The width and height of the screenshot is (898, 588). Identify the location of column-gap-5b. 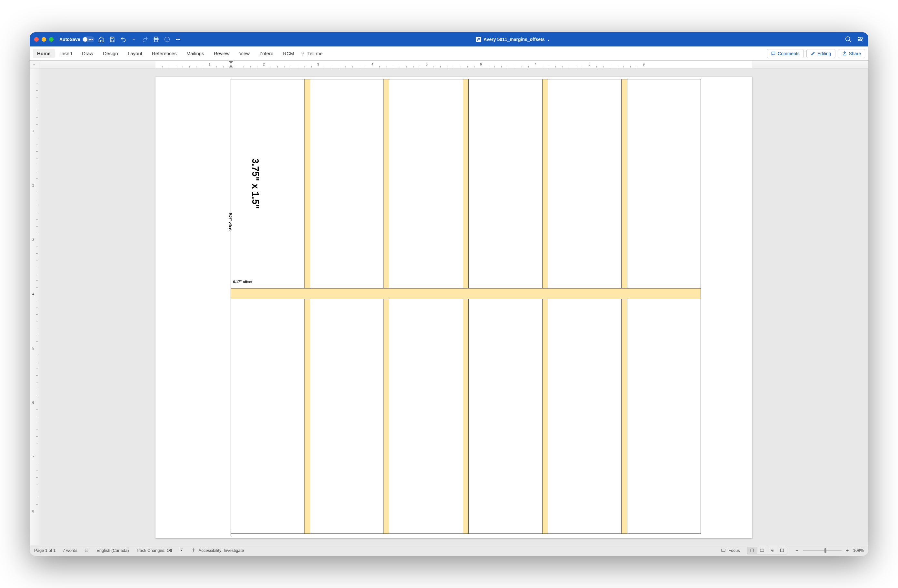
(624, 416).